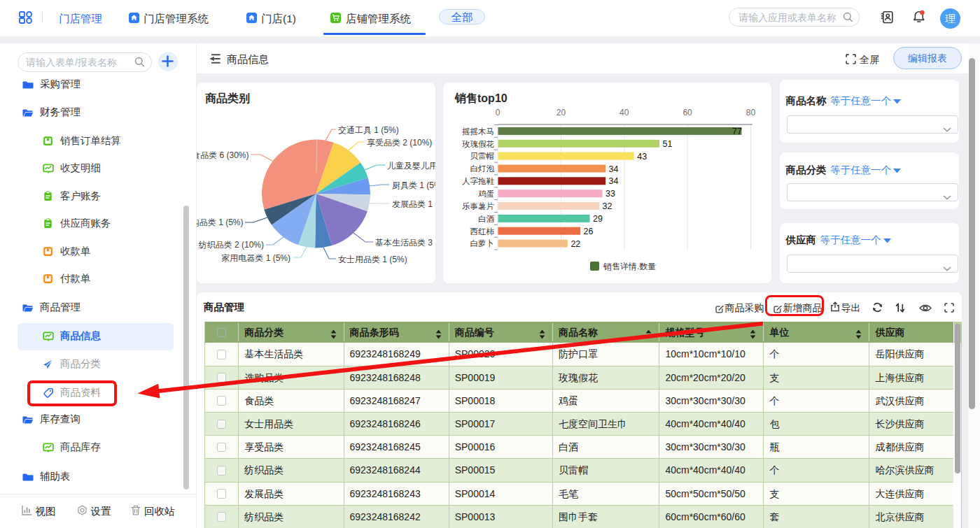 The height and width of the screenshot is (528, 980). I want to click on svg-text: 家用电器类 1 (5%), so click(256, 258).